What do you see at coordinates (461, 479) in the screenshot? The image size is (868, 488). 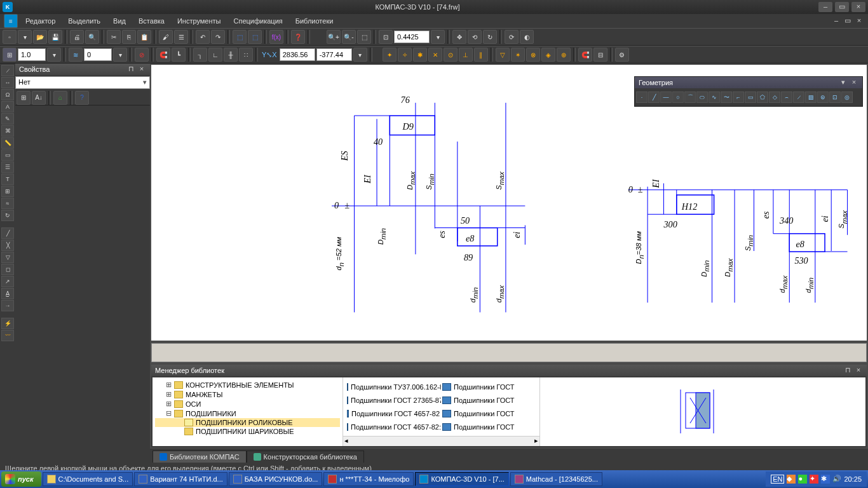 I see `taskbar-item-kompas: КОМПАС-3D V10 - [7...` at bounding box center [461, 479].